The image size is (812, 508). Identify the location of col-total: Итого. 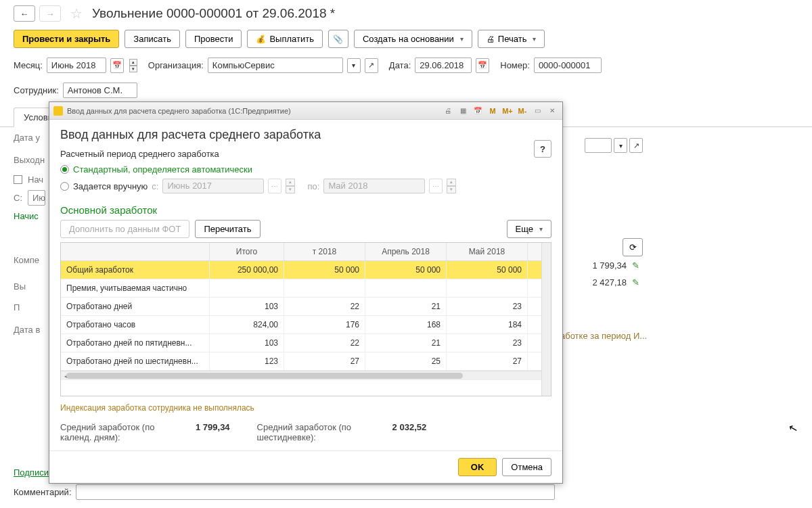
(247, 252).